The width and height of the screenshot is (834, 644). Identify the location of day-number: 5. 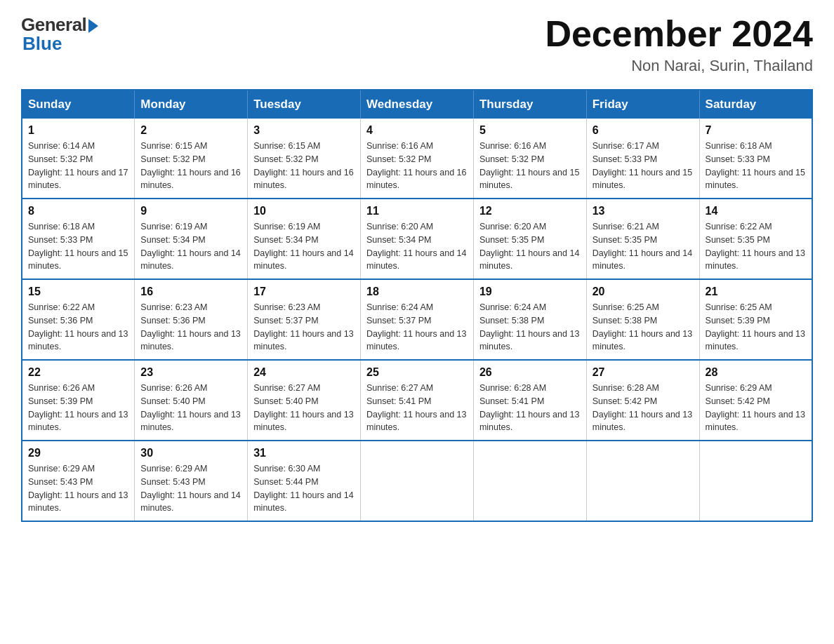
(530, 130).